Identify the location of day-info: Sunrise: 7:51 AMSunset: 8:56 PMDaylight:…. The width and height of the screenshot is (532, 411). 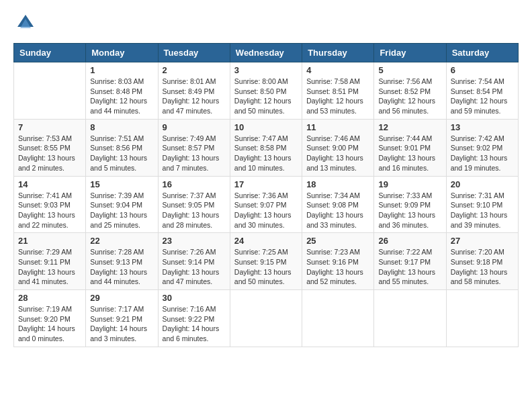
(122, 153).